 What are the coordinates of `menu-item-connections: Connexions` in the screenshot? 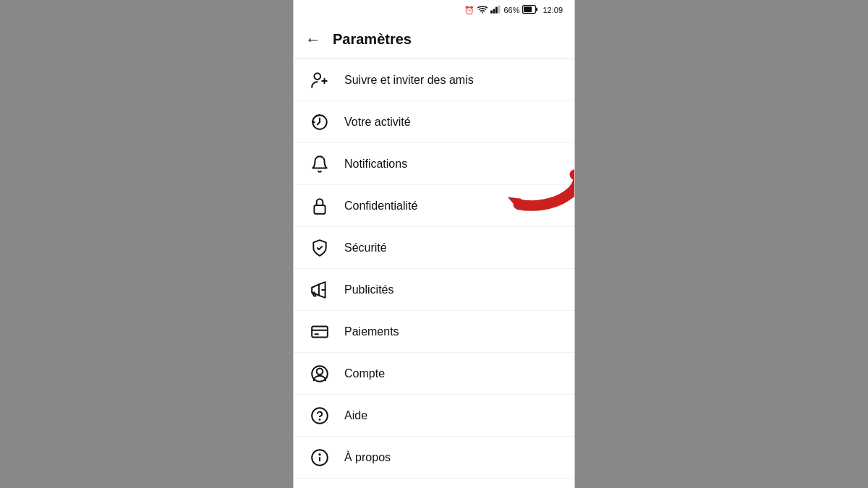 It's located at (434, 483).